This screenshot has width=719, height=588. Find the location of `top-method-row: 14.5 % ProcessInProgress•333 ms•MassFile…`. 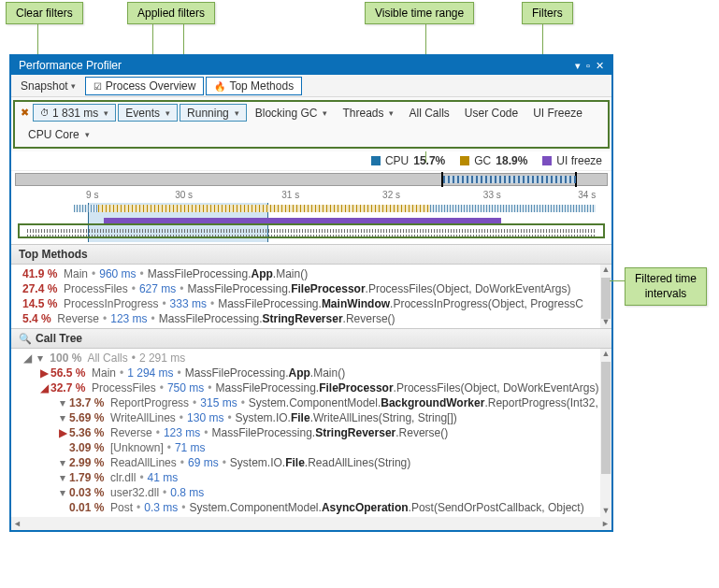

top-method-row: 14.5 % ProcessInProgress•333 ms•MassFile… is located at coordinates (307, 304).